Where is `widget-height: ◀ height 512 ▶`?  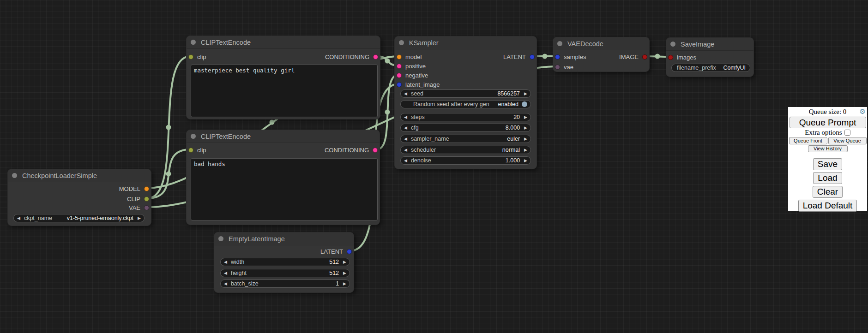
widget-height: ◀ height 512 ▶ is located at coordinates (285, 273).